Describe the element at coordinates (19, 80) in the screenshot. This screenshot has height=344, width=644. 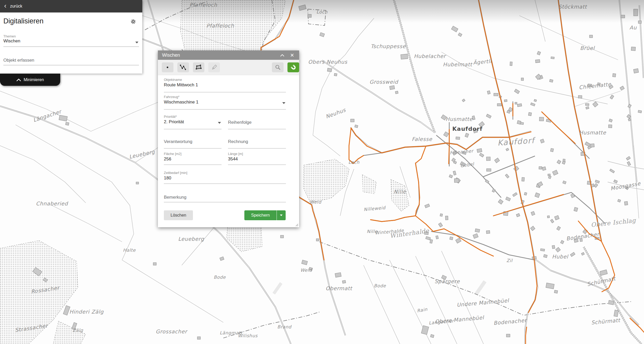
I see `chevron-up-icon` at that location.